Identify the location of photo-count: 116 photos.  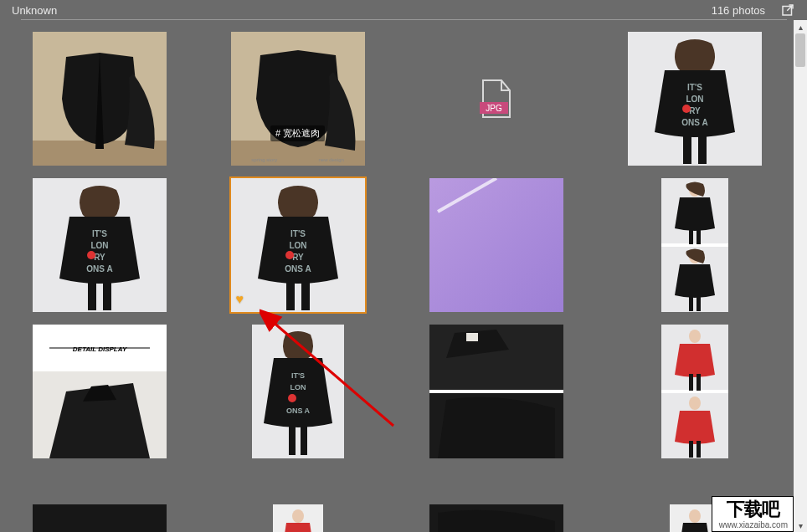
(738, 10).